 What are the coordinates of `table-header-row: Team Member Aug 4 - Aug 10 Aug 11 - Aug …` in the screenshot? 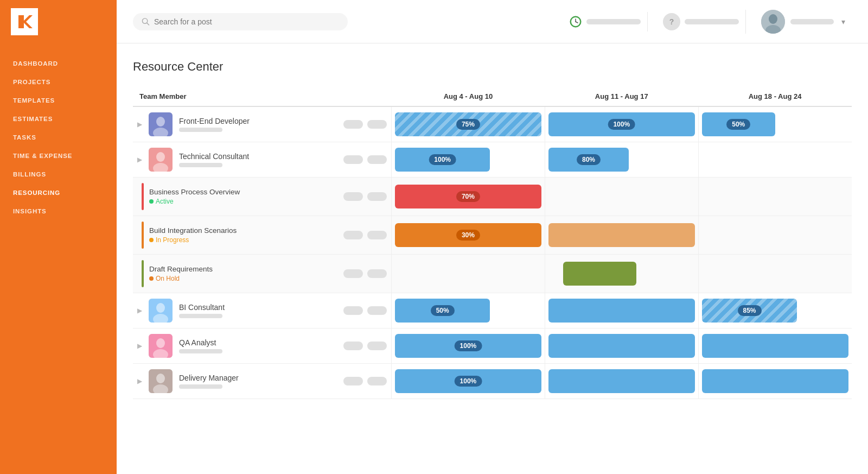 It's located at (493, 97).